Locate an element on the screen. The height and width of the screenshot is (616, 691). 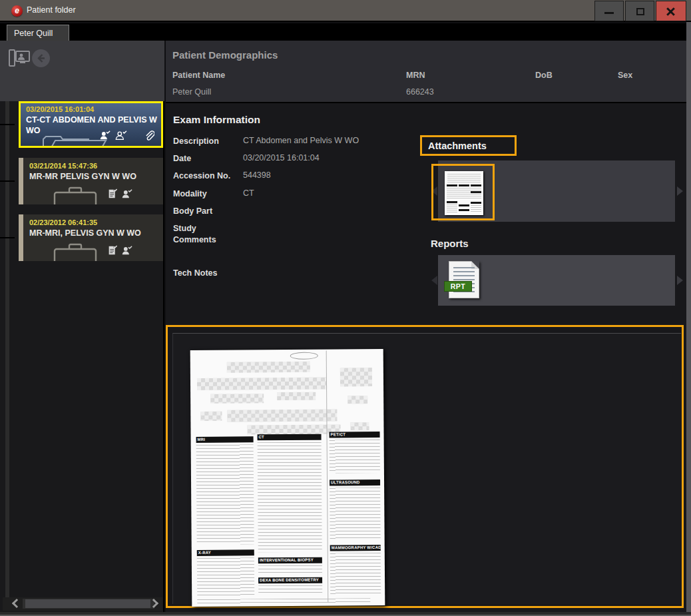
scrollbar-thumb is located at coordinates (88, 603).